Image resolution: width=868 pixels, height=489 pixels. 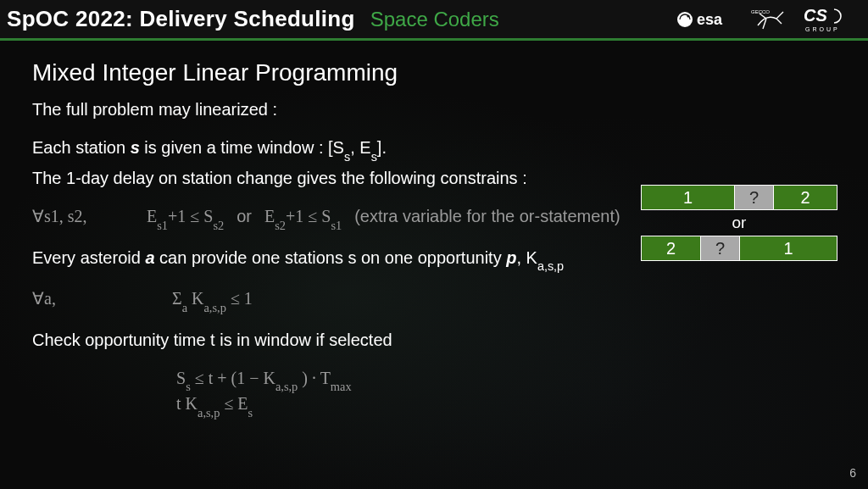 I want to click on section-title: Mixed Integer Linear Programming, so click(x=435, y=73).